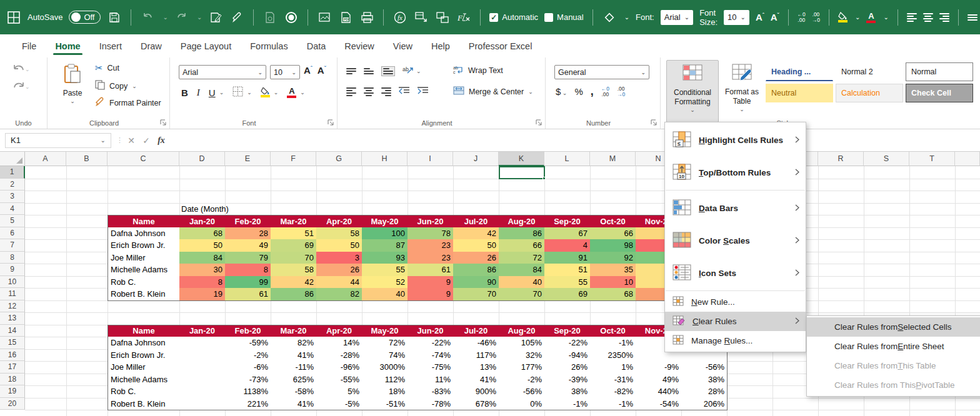 This screenshot has height=416, width=980. I want to click on ribbon-fill-chevron: ⌄, so click(276, 92).